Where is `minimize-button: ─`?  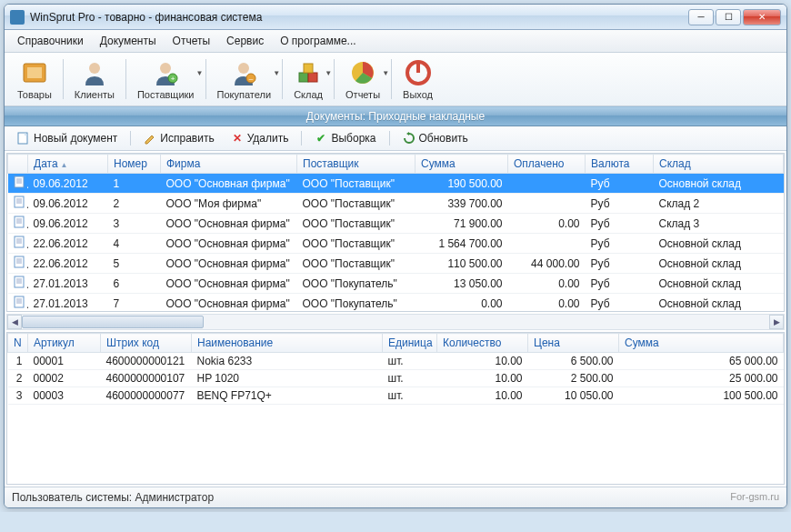 minimize-button: ─ is located at coordinates (701, 17).